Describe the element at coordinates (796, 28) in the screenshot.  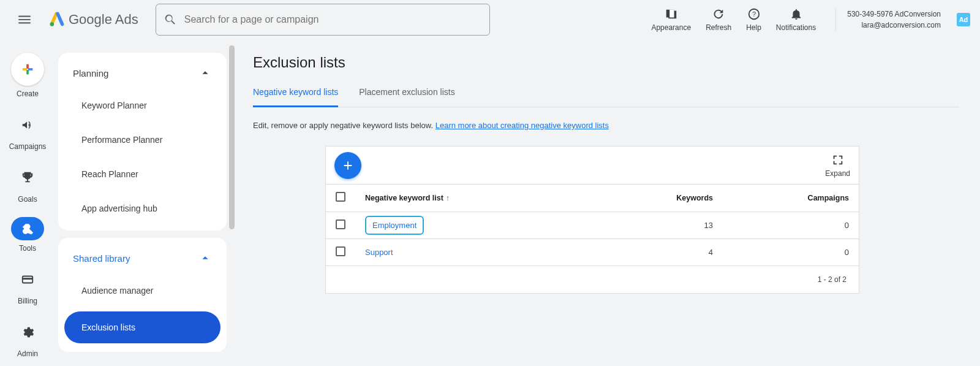
I see `notifications-label: Notifications` at that location.